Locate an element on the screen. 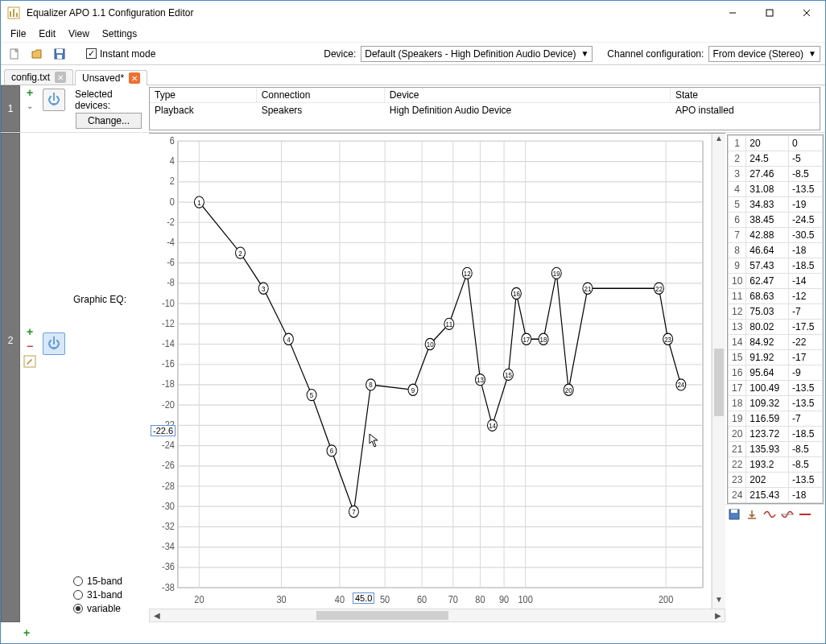 This screenshot has height=644, width=826. reset-icon is located at coordinates (805, 514).